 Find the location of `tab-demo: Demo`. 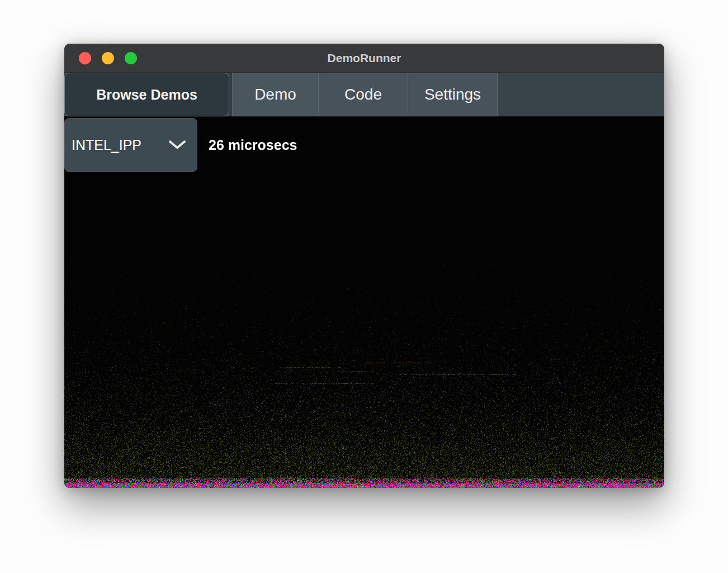

tab-demo: Demo is located at coordinates (275, 95).